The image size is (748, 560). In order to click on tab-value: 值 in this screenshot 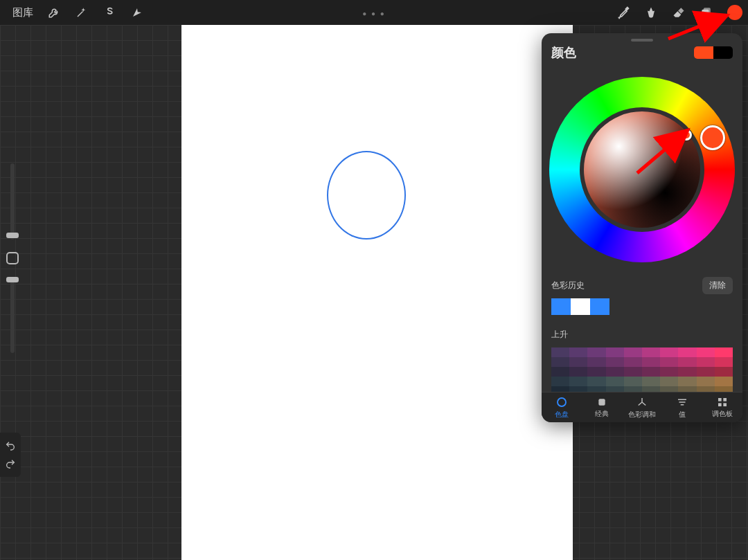, I will do `click(682, 407)`.